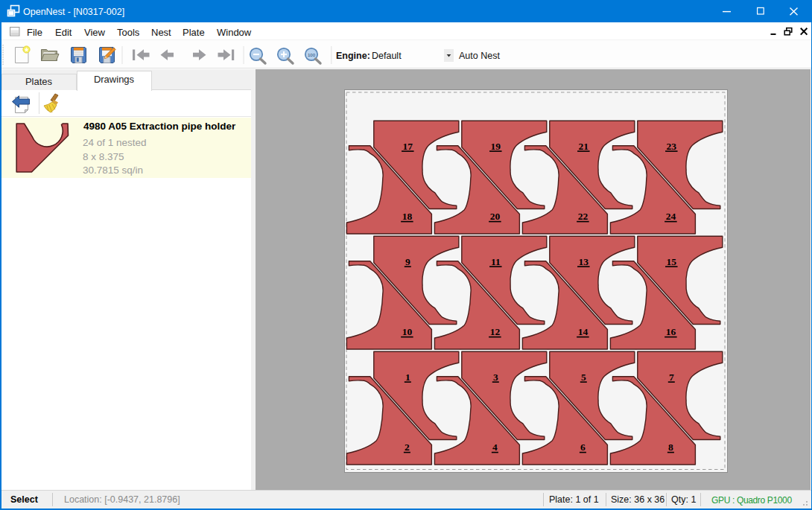 Image resolution: width=812 pixels, height=510 pixels. Describe the element at coordinates (407, 332) in the screenshot. I see `svg-text: 10` at that location.